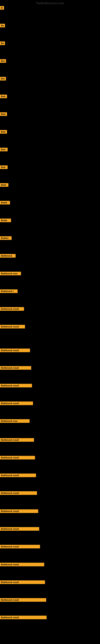 This screenshot has width=100, height=644. I want to click on bottleneck-label-30: Bottleneck result, so click(20, 529).